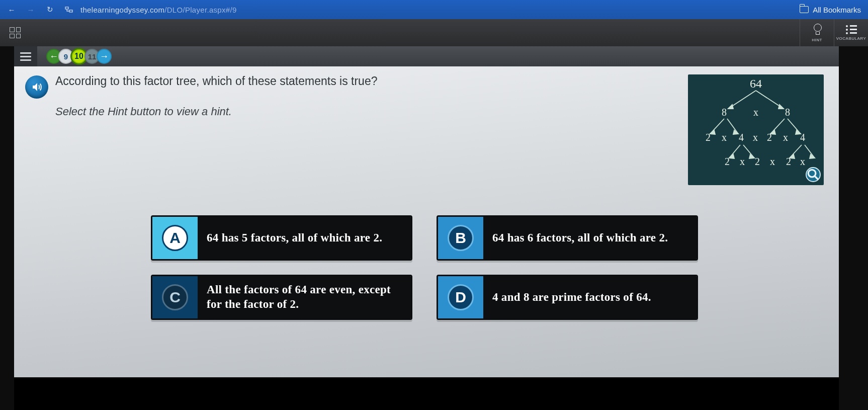  Describe the element at coordinates (362, 112) in the screenshot. I see `question-hint-text: Select the Hint button to view a hint.` at that location.